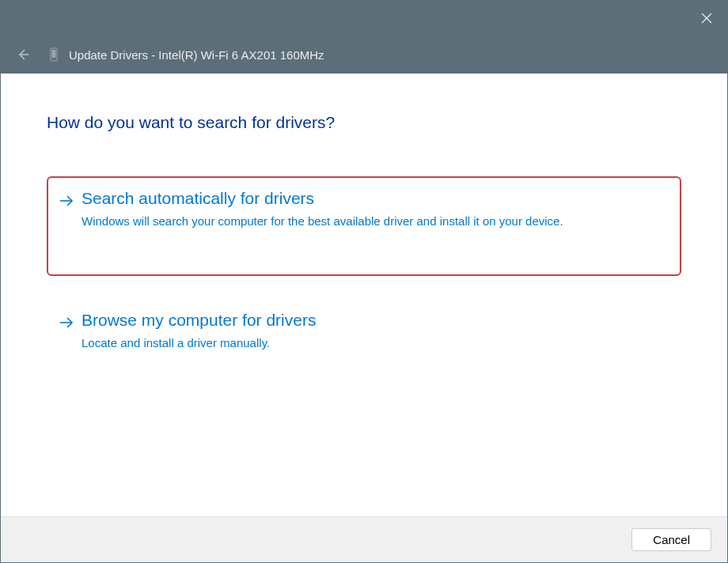  I want to click on option-text: Search automatically for drivers Windows…, so click(375, 210).